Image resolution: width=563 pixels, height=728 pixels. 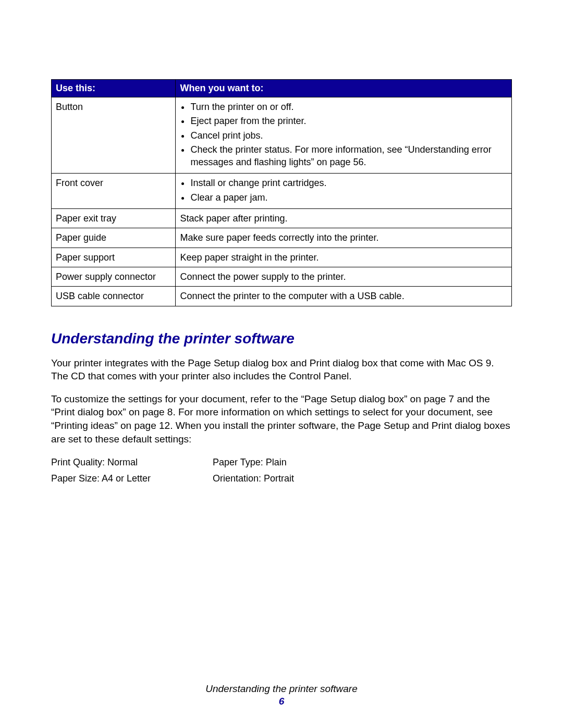 I want to click on table-row: Paper exit tray Stack paper after printi…, so click(x=282, y=219).